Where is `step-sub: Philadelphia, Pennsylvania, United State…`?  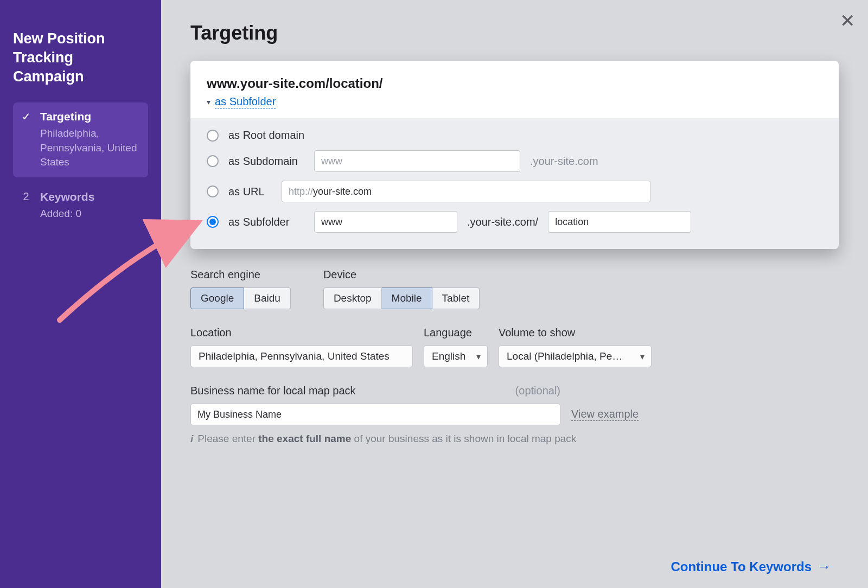 step-sub: Philadelphia, Pennsylvania, United State… is located at coordinates (91, 148).